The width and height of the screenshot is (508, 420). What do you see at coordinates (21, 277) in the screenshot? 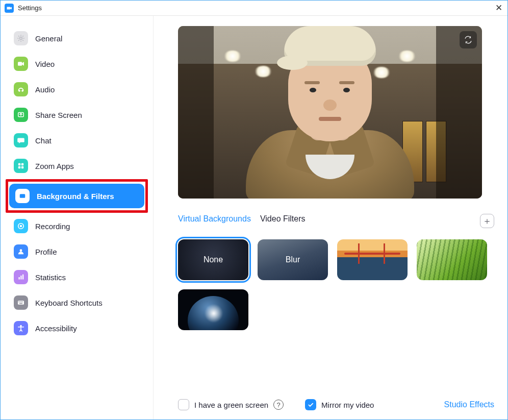
I see `stats-icon` at bounding box center [21, 277].